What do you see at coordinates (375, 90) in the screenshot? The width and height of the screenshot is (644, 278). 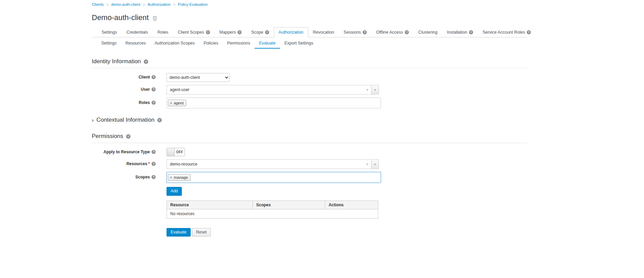 I see `user-dropdown-toggle: ▾` at bounding box center [375, 90].